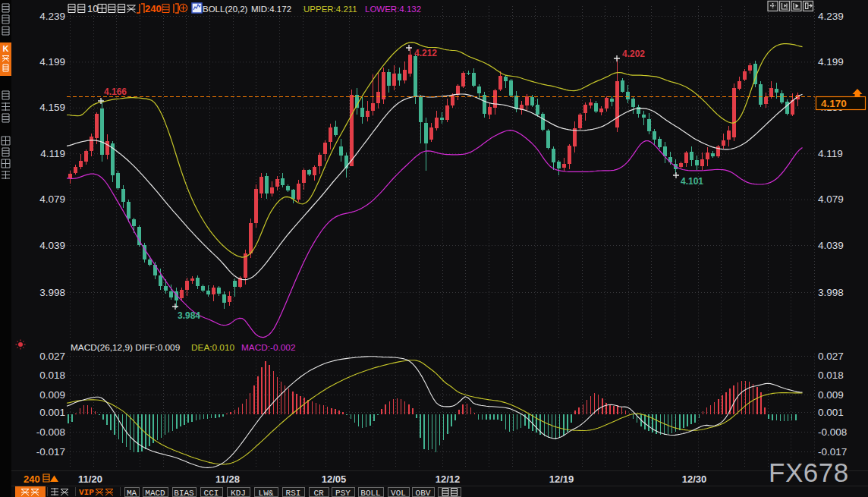  I want to click on svg-text: CCI, so click(212, 493).